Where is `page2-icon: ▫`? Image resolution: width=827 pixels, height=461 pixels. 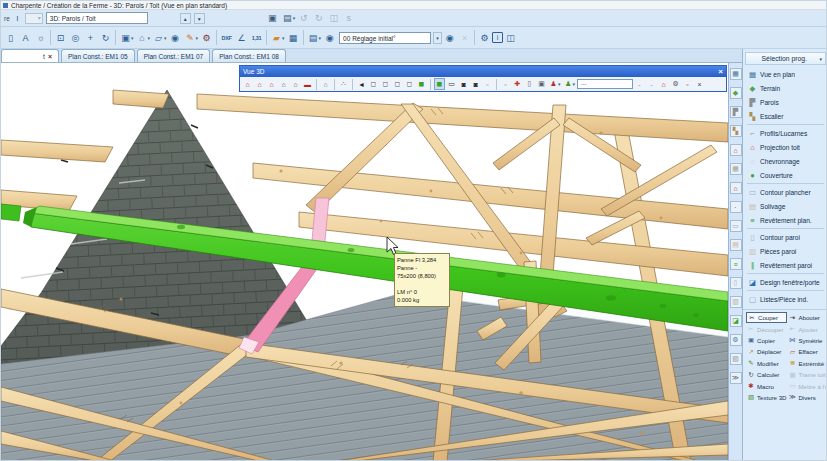
page2-icon: ▫ is located at coordinates (688, 84).